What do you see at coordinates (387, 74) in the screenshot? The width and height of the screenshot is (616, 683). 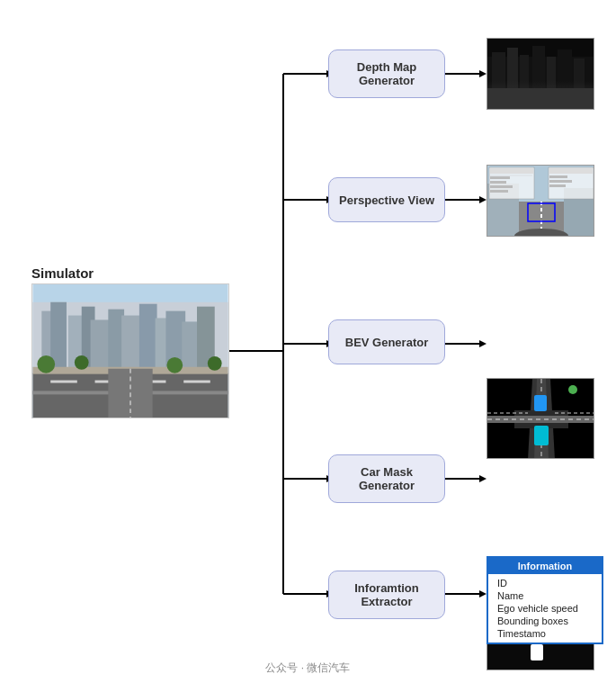 I see `depth-map-box: Depth Map Generator` at bounding box center [387, 74].